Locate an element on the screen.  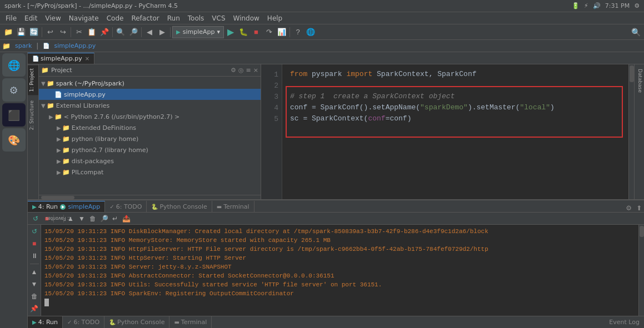
menu-window: Window is located at coordinates (247, 18).